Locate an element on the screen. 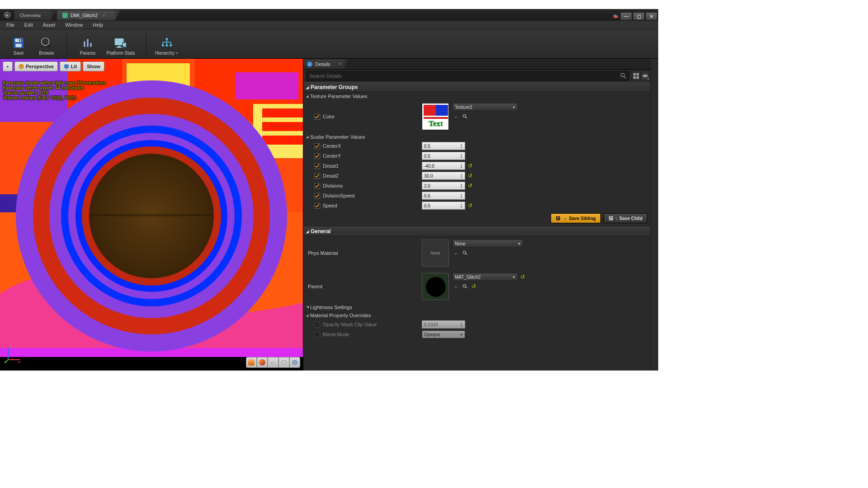 The width and height of the screenshot is (868, 488). tab-details: i Details × is located at coordinates (324, 64).